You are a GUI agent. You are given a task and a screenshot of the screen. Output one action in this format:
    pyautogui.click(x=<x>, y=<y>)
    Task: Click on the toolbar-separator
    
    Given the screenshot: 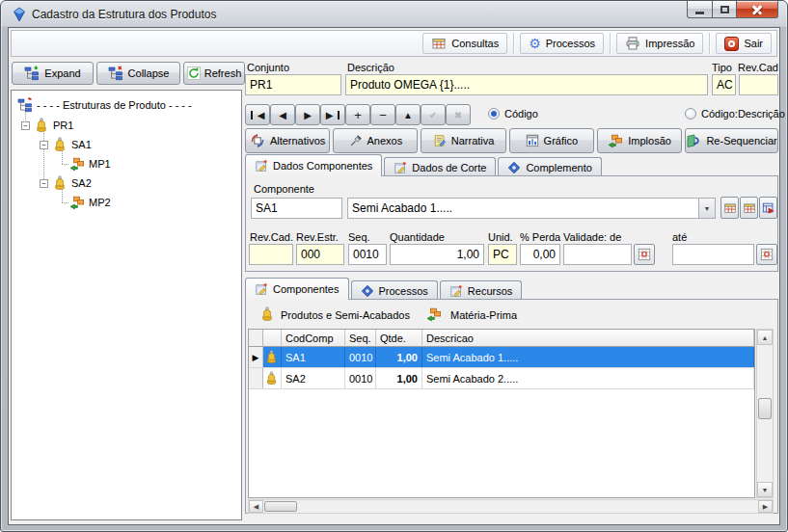 What is the action you would take?
    pyautogui.click(x=610, y=43)
    